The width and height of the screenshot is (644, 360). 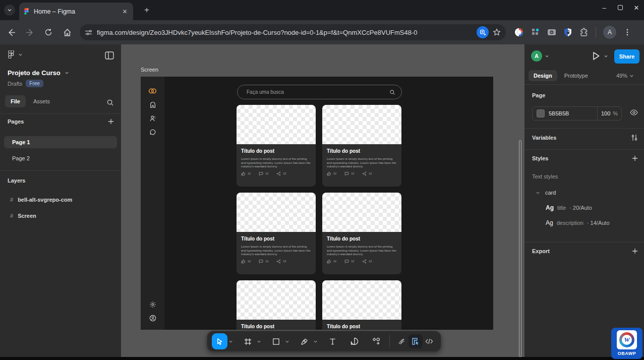 I want to click on layers-header: Layers, so click(x=16, y=181).